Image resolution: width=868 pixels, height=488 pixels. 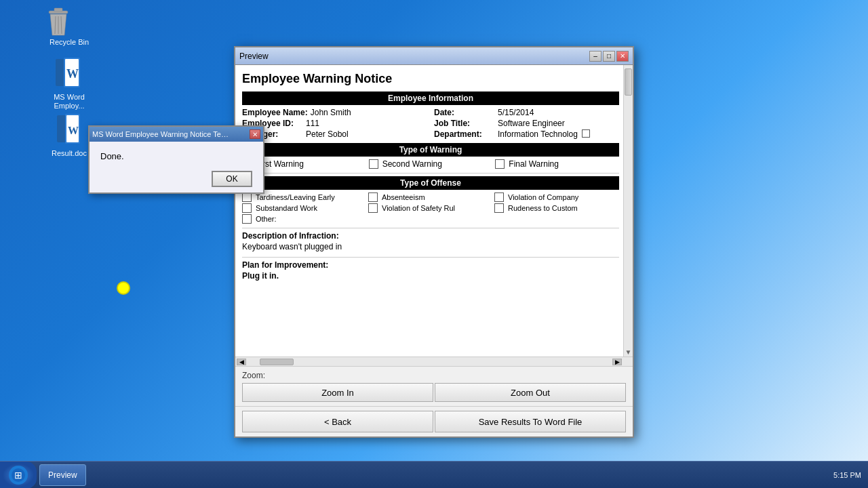 What do you see at coordinates (623, 56) in the screenshot?
I see `close-button: ✕` at bounding box center [623, 56].